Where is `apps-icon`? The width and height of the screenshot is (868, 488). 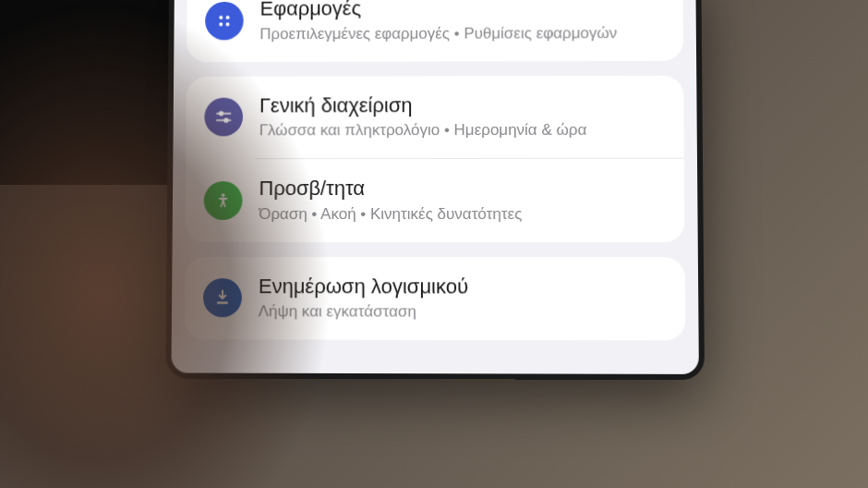
apps-icon is located at coordinates (224, 21).